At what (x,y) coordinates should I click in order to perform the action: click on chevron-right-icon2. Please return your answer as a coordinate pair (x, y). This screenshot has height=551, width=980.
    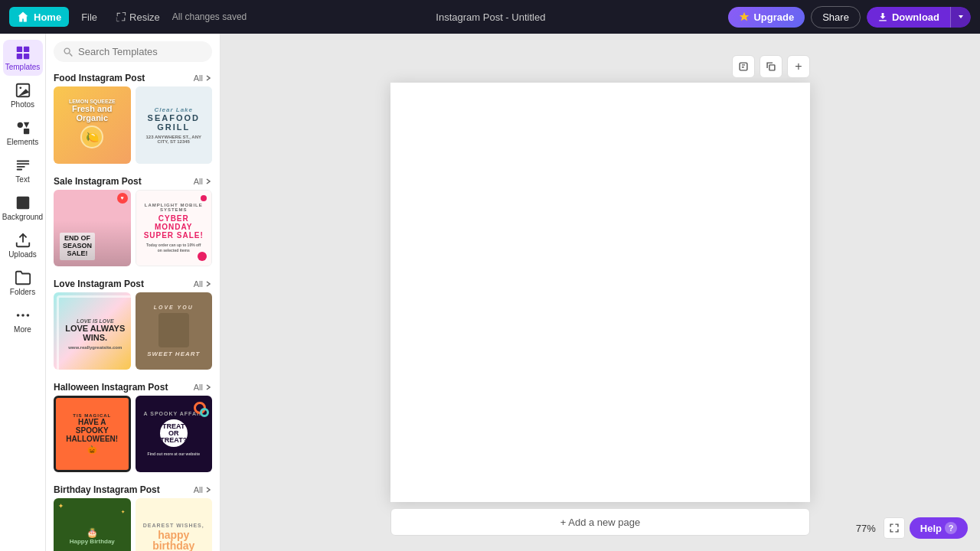
    Looking at the image, I should click on (208, 181).